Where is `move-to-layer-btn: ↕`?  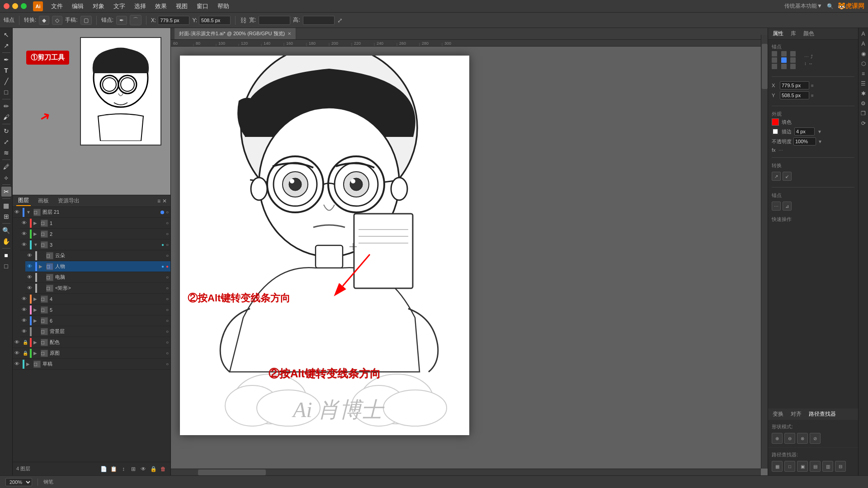
move-to-layer-btn: ↕ is located at coordinates (123, 469).